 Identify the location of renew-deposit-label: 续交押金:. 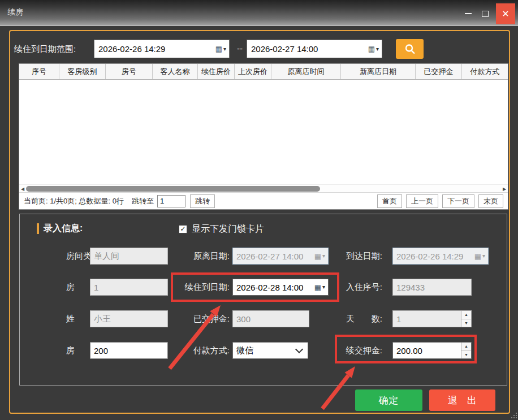
(355, 350).